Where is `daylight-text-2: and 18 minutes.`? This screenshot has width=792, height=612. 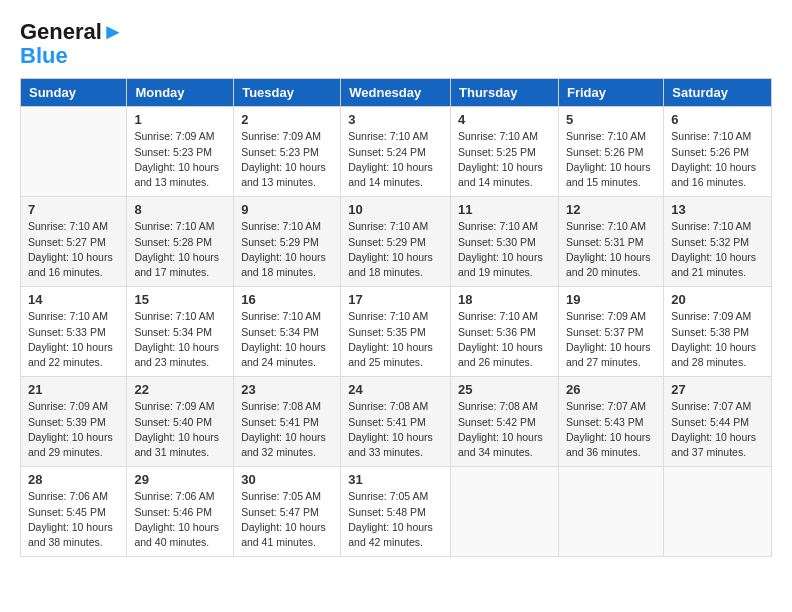 daylight-text-2: and 18 minutes. is located at coordinates (287, 272).